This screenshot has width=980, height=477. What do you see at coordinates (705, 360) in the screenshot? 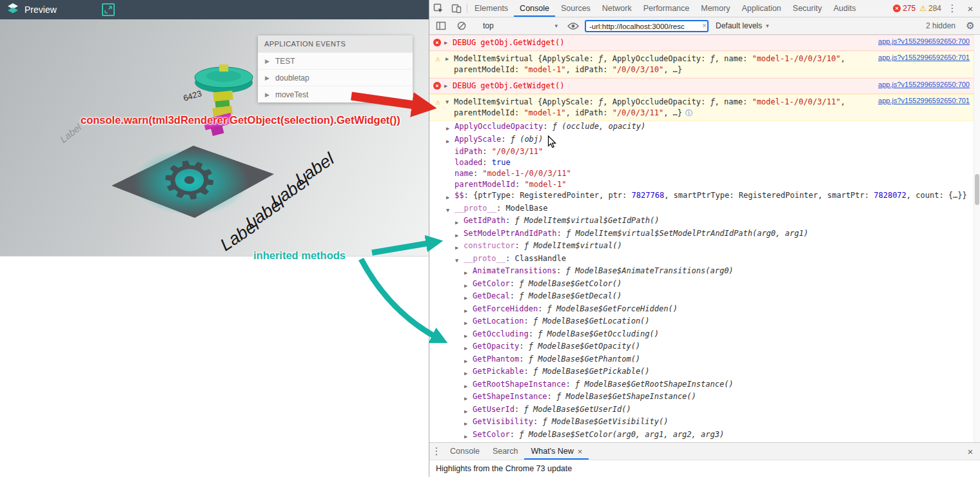
I see `object-property-row: ▶GetPhantom: ƒ ModelBase$GetPhantom()` at bounding box center [705, 360].